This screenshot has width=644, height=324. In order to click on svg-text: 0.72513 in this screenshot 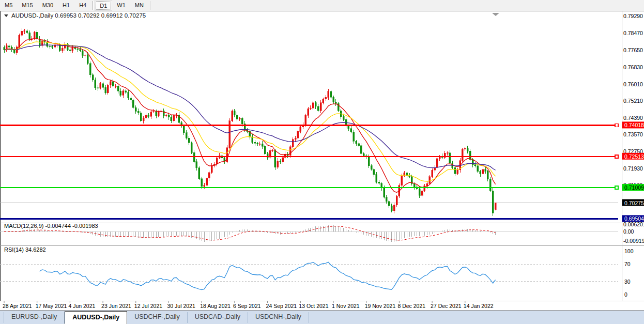, I will do `click(634, 157)`.